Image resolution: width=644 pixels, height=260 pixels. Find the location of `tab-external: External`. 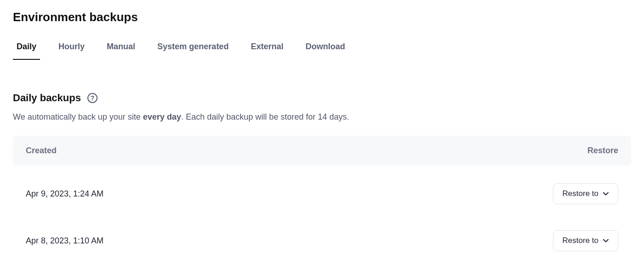

tab-external: External is located at coordinates (267, 51).